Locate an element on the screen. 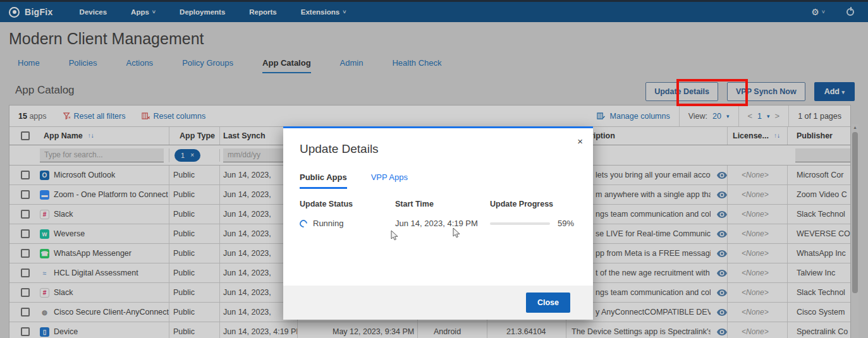  modal-tab-vpp-apps: VPP Apps is located at coordinates (389, 181).